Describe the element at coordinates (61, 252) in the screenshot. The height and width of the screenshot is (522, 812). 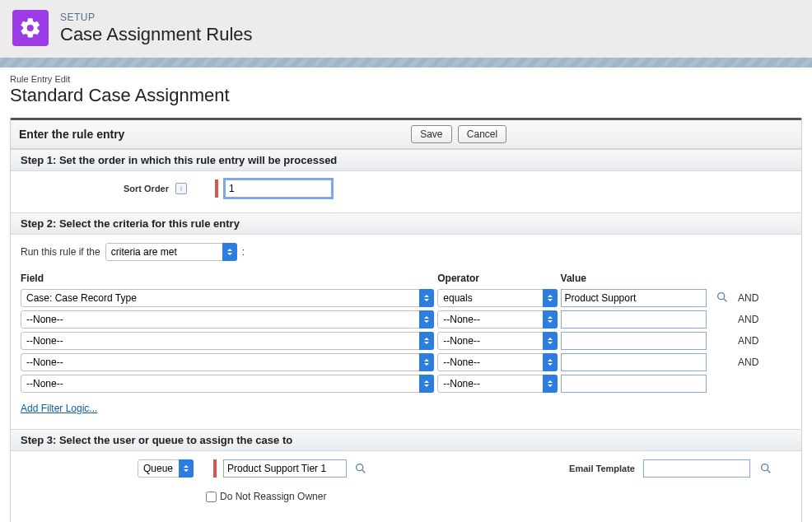
I see `run-rule-label: Run this rule if the` at that location.